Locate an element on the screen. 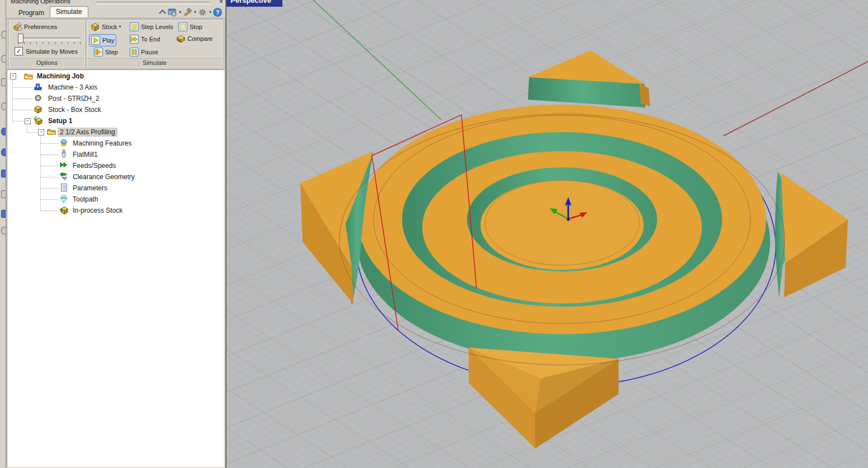 This screenshot has width=868, height=468. tree-item-feeds-speeds: Feeds/Speeds is located at coordinates (94, 166).